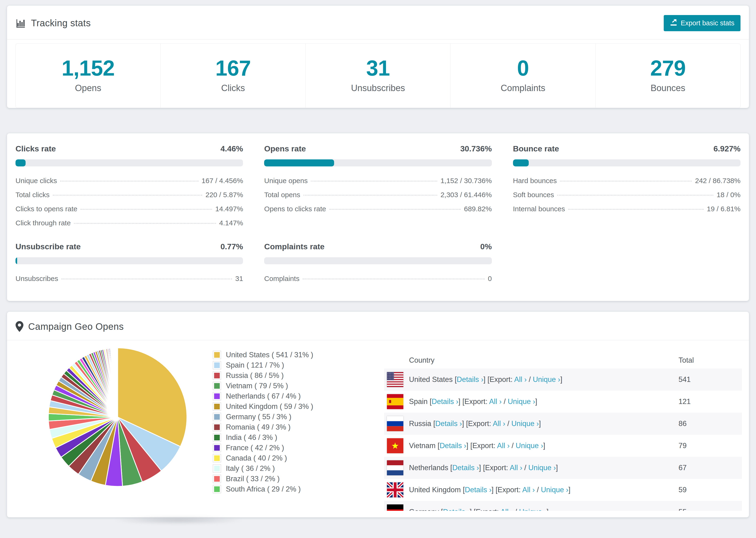  What do you see at coordinates (117, 382) in the screenshot?
I see `pie-slice` at bounding box center [117, 382].